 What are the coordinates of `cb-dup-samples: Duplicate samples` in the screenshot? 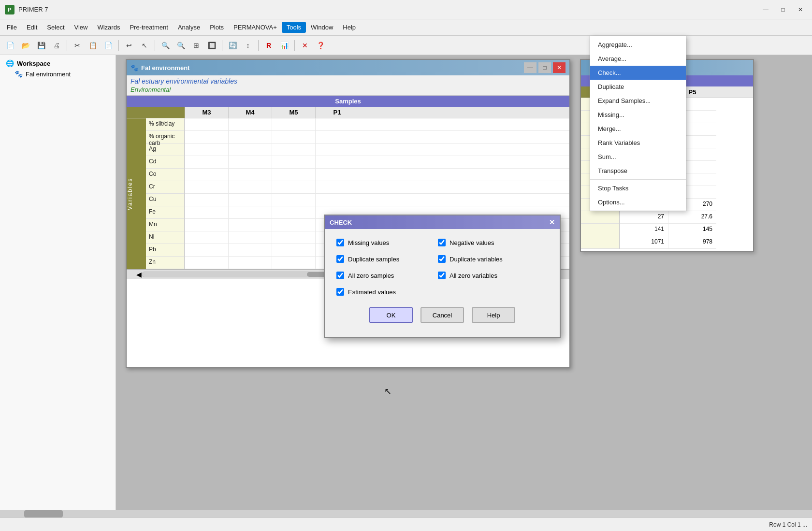 It's located at (377, 259).